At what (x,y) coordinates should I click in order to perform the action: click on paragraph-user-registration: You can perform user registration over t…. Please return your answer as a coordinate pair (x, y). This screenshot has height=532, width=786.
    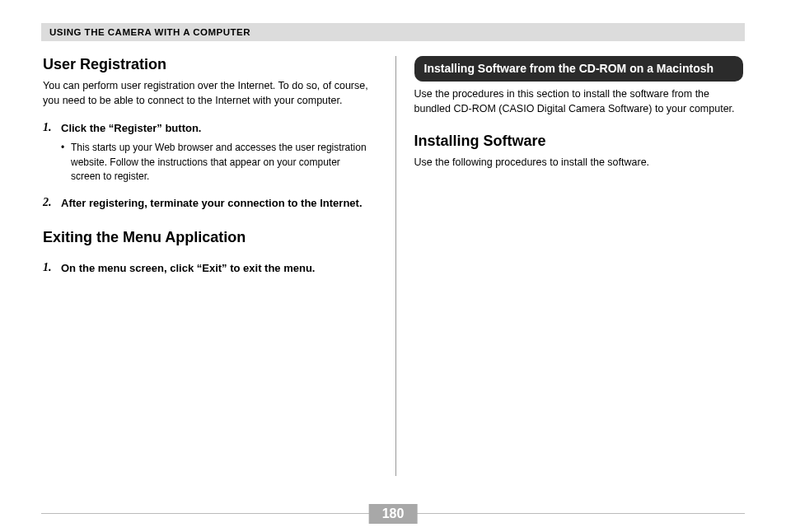
    Looking at the image, I should click on (208, 93).